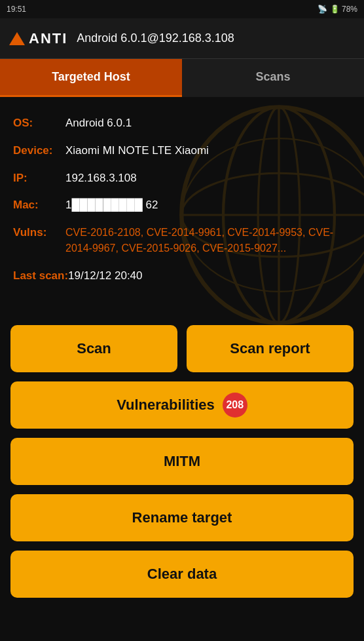 The width and height of the screenshot is (364, 641). I want to click on device-value: Xiaomi MI NOTE LTE Xiaomi, so click(137, 151).